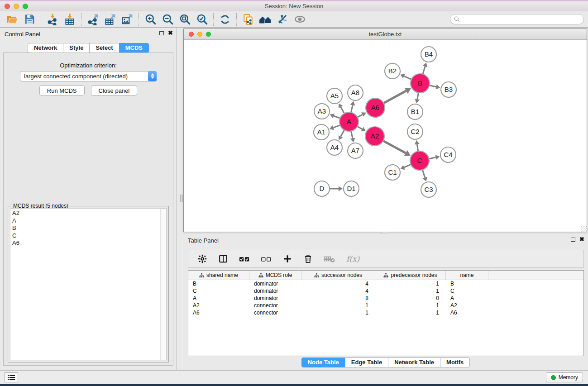  What do you see at coordinates (395, 97) in the screenshot?
I see `graph-edge-A6-B` at bounding box center [395, 97].